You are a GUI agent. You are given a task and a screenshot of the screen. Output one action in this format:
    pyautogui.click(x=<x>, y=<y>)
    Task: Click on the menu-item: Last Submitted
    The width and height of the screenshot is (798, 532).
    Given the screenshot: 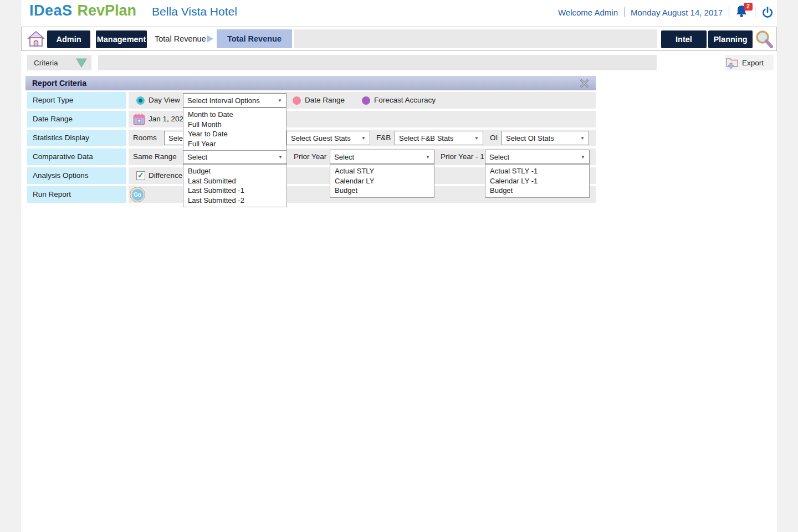 What is the action you would take?
    pyautogui.click(x=235, y=181)
    